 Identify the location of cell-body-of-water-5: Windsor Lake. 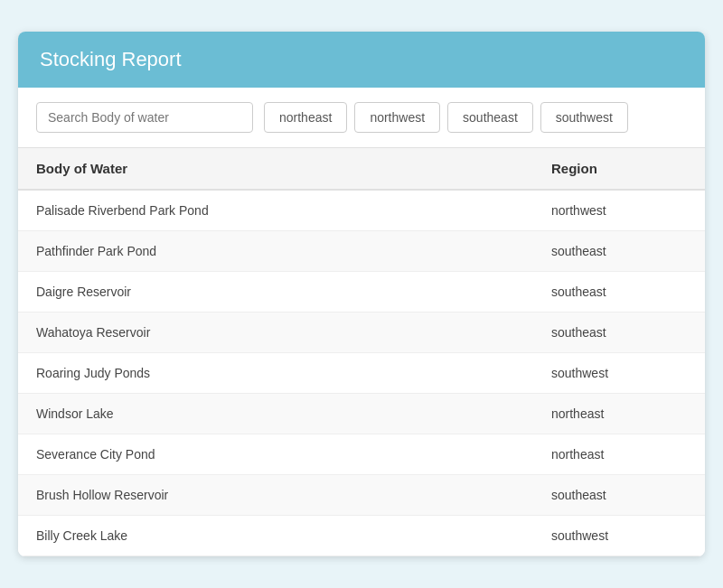
(276, 414).